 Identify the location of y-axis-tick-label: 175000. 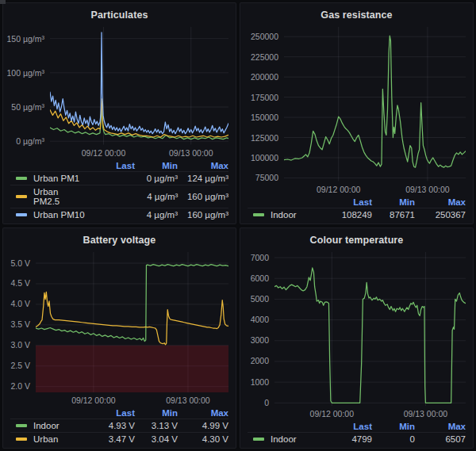
(265, 97).